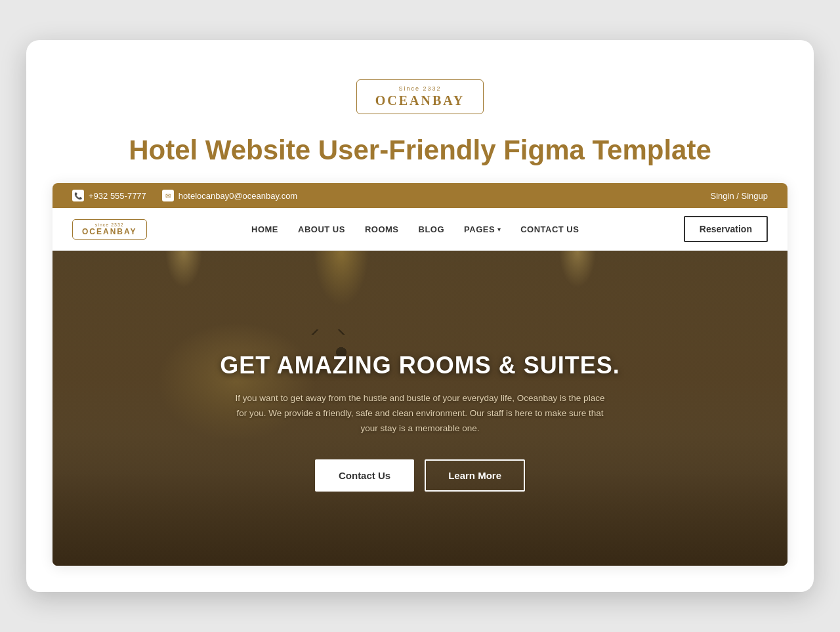 This screenshot has width=840, height=632. Describe the element at coordinates (726, 229) in the screenshot. I see `reservation-button: Reservation` at that location.